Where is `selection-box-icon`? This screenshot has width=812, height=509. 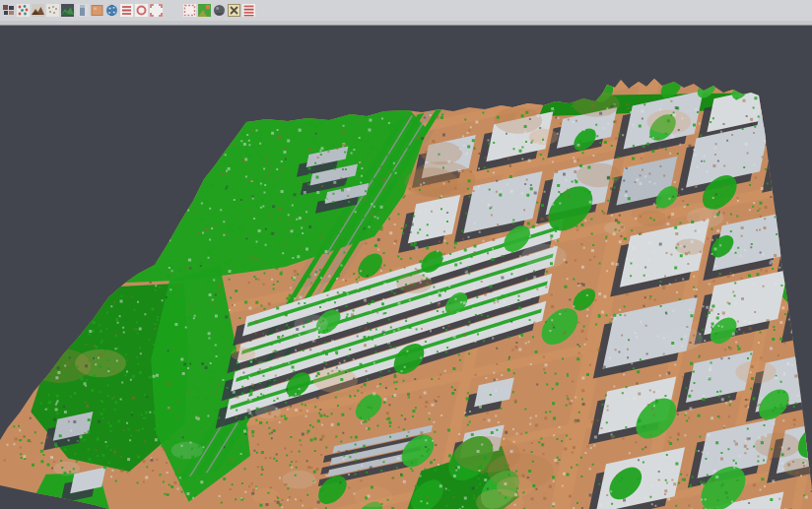 selection-box-icon is located at coordinates (156, 10).